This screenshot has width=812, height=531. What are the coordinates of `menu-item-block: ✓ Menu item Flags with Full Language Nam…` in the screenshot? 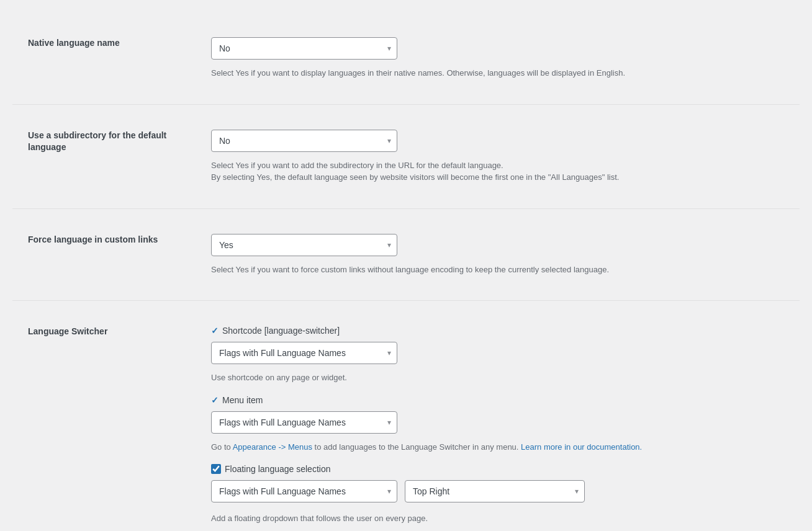 It's located at (426, 424).